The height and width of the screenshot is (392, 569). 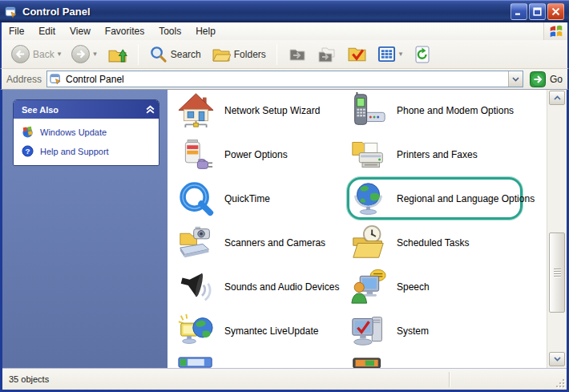 What do you see at coordinates (369, 362) in the screenshot?
I see `item-partial-right` at bounding box center [369, 362].